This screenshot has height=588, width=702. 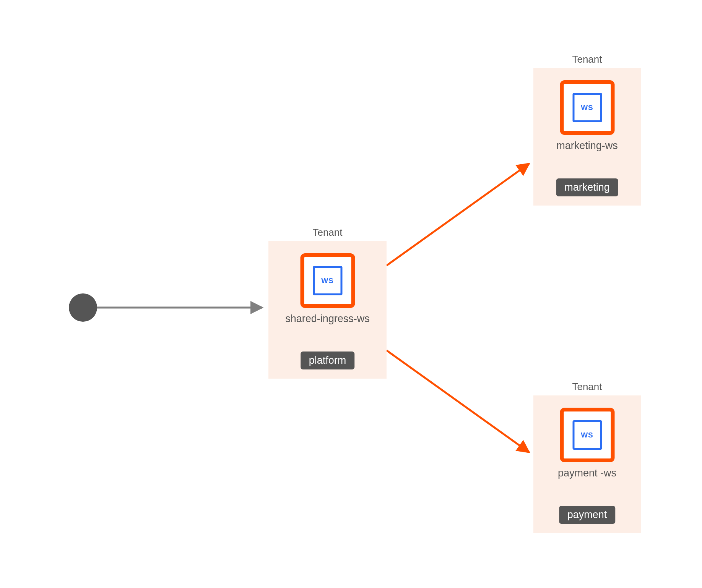 I want to click on tenant-tag: marketing, so click(x=587, y=187).